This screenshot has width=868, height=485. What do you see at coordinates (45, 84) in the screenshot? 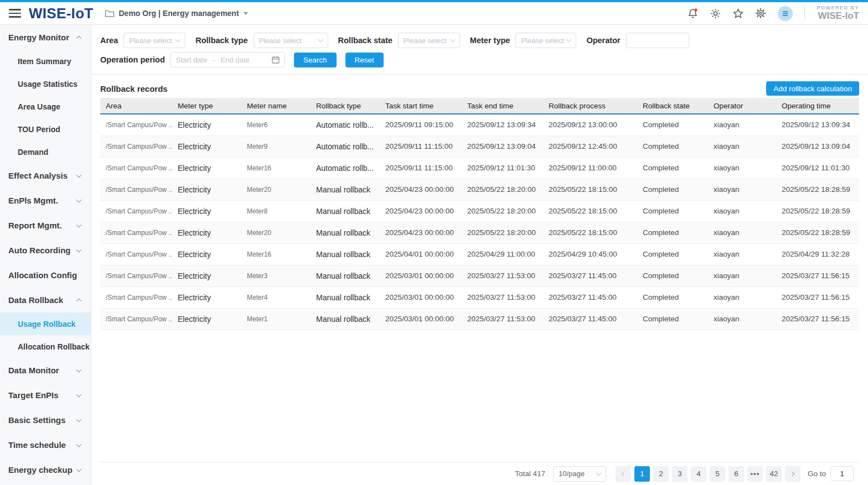
I see `sidebar-item-usage-statistics: Usage Statistics` at bounding box center [45, 84].